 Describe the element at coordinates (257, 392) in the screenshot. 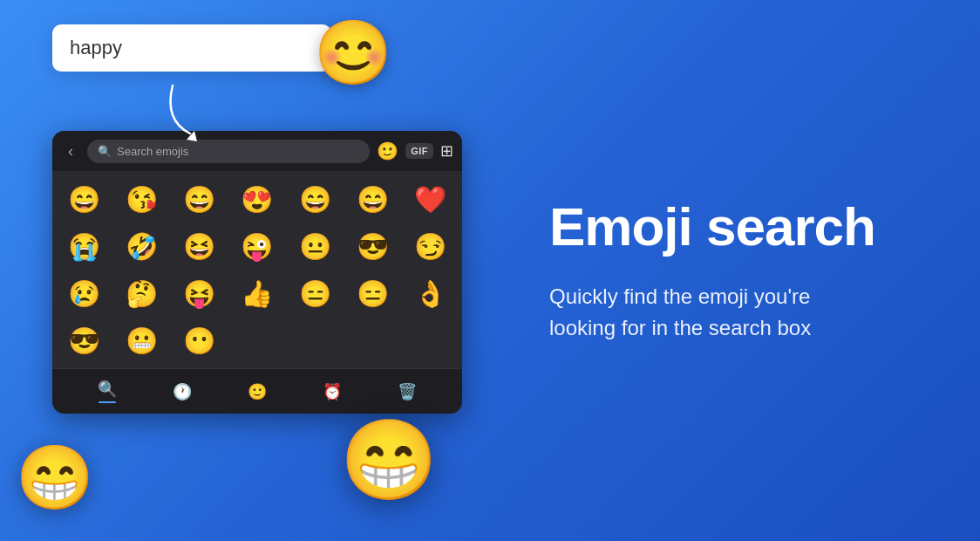

I see `nav-emoji-icon: 🙂` at that location.